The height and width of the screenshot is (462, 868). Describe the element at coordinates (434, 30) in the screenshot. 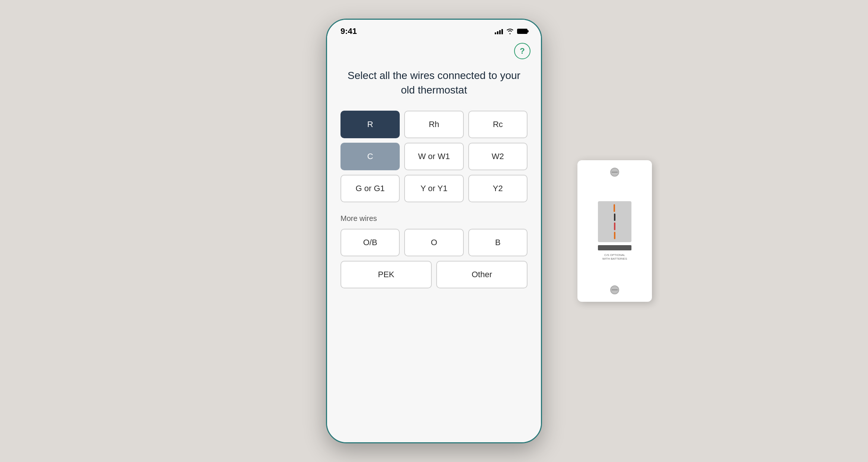

I see `status-bar: 9:41` at that location.